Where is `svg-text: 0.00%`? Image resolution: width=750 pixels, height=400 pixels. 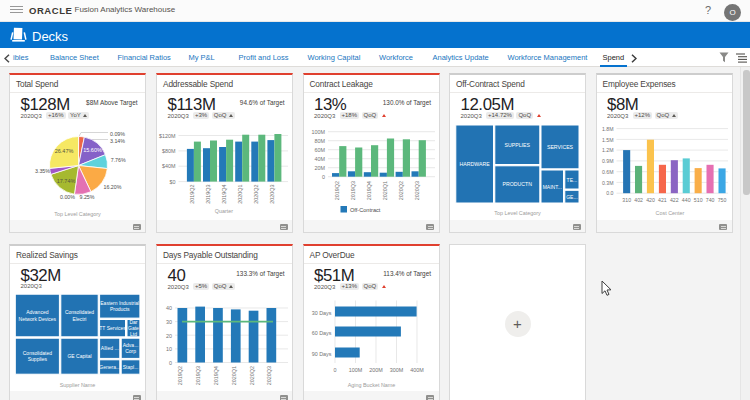
svg-text: 0.00% is located at coordinates (68, 197).